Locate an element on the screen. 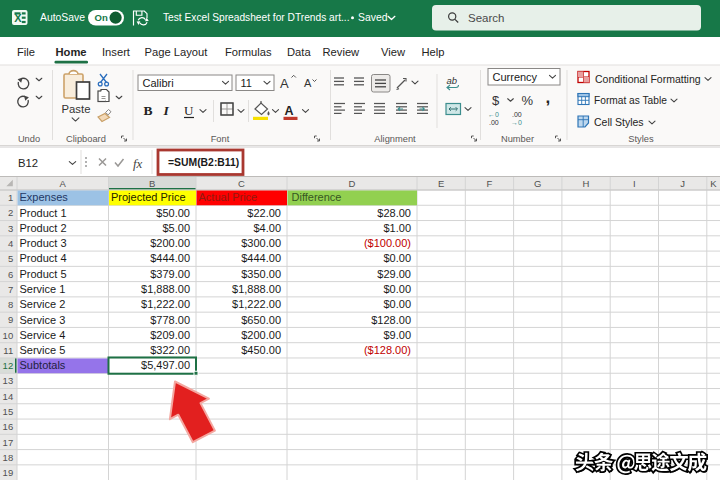 This screenshot has width=720, height=480. svg-text: Help is located at coordinates (434, 52).